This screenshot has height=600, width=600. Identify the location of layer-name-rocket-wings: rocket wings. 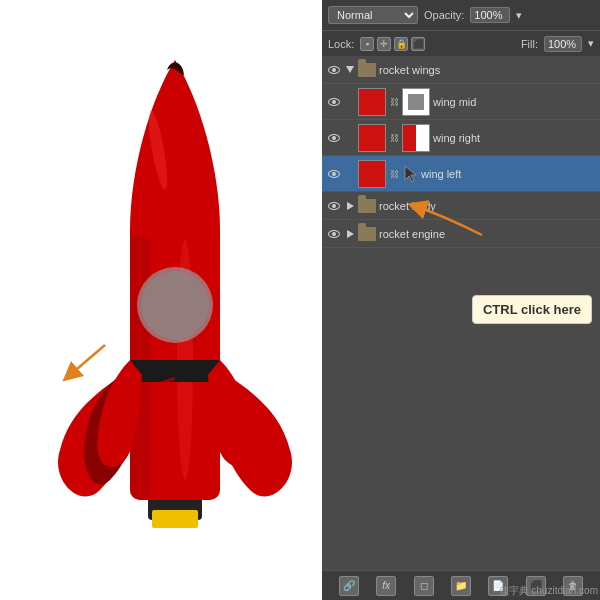
(488, 70).